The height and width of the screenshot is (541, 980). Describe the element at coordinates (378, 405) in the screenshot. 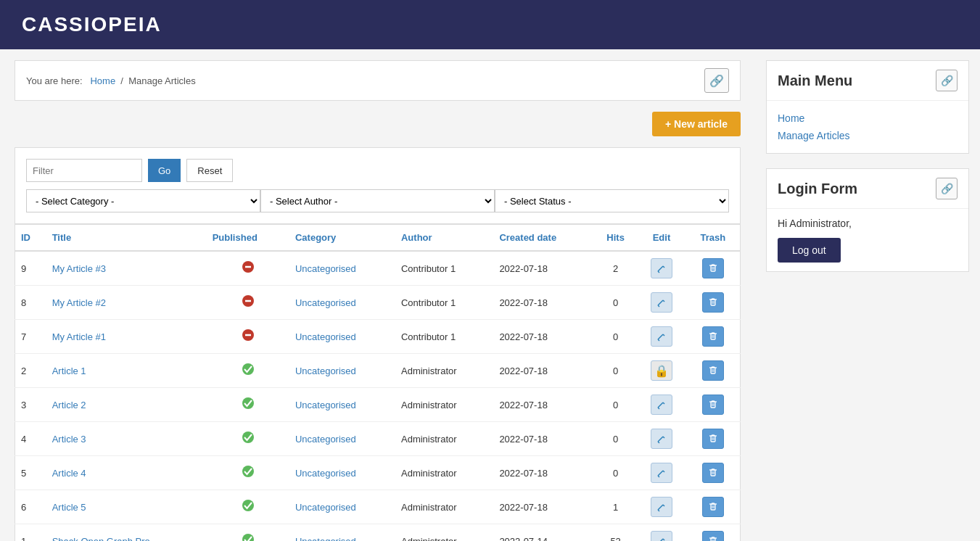

I see `table-row: 3Article 2UncategorisedAdministrator2022…` at that location.